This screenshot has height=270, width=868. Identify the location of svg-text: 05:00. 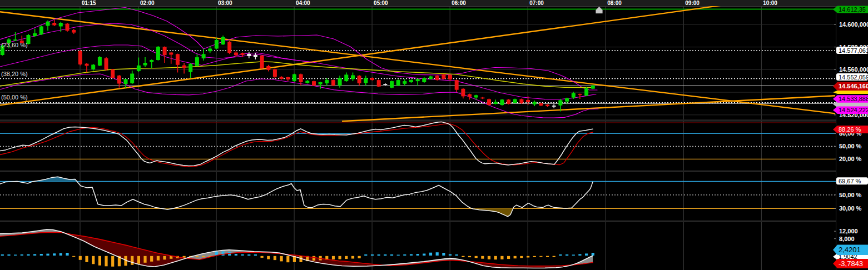
(381, 3).